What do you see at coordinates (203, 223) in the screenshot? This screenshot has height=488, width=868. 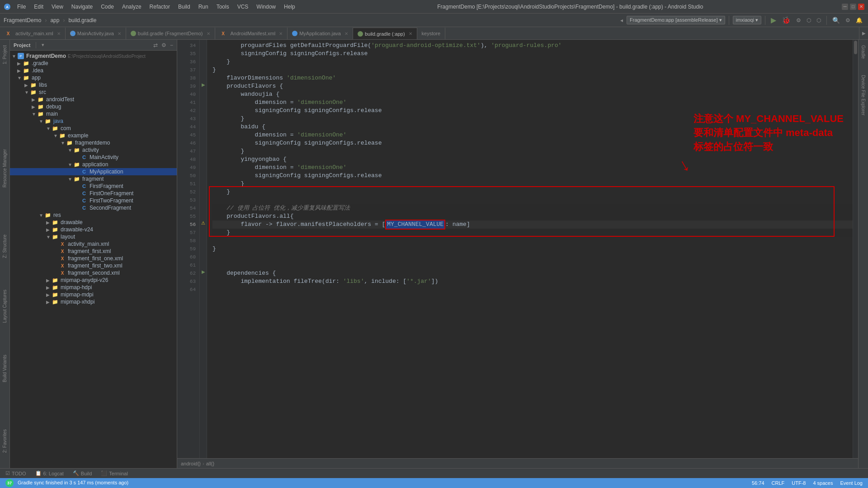 I see `gutter-line-56: ⚠` at bounding box center [203, 223].